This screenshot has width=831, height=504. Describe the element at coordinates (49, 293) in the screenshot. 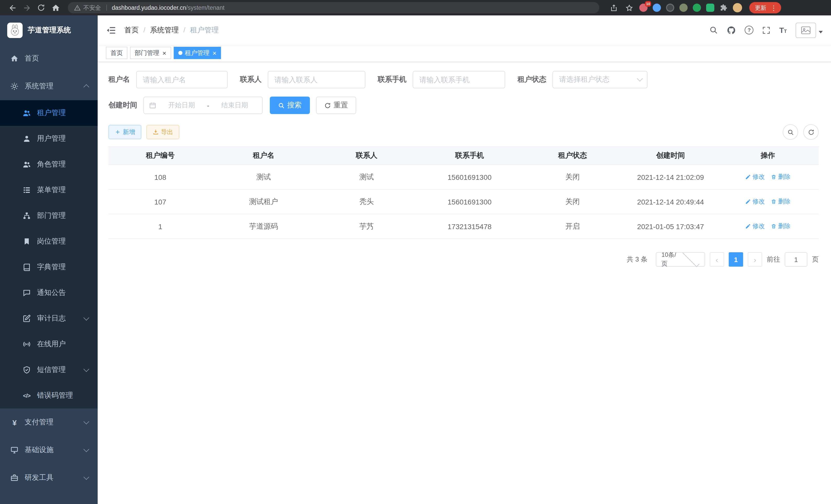

I see `sidebar-item: 通知公告` at that location.